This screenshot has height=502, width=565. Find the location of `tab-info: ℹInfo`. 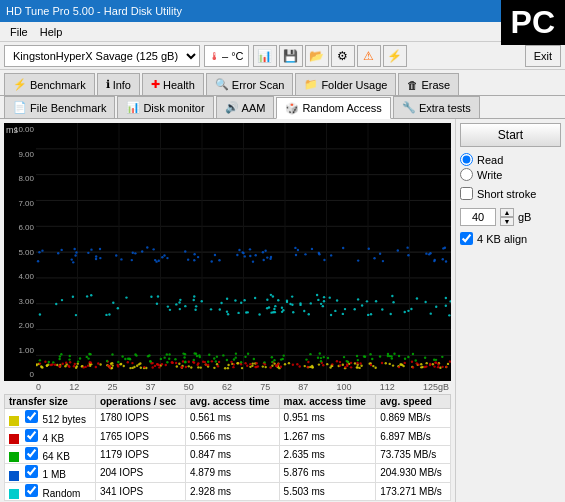

tab-info: ℹInfo is located at coordinates (118, 84).